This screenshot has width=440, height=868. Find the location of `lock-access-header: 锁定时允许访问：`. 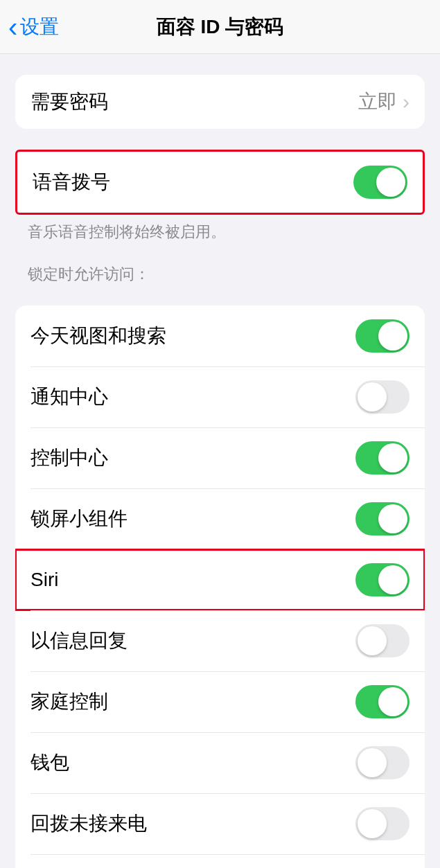

lock-access-header: 锁定时允许访问： is located at coordinates (226, 274).